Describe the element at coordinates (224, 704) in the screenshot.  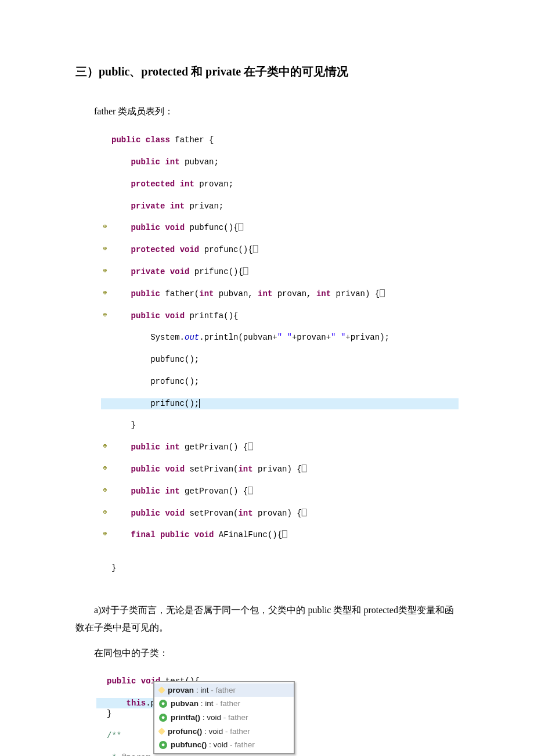
I see `ac-item-pubvan: ● pubvan : int - father` at that location.